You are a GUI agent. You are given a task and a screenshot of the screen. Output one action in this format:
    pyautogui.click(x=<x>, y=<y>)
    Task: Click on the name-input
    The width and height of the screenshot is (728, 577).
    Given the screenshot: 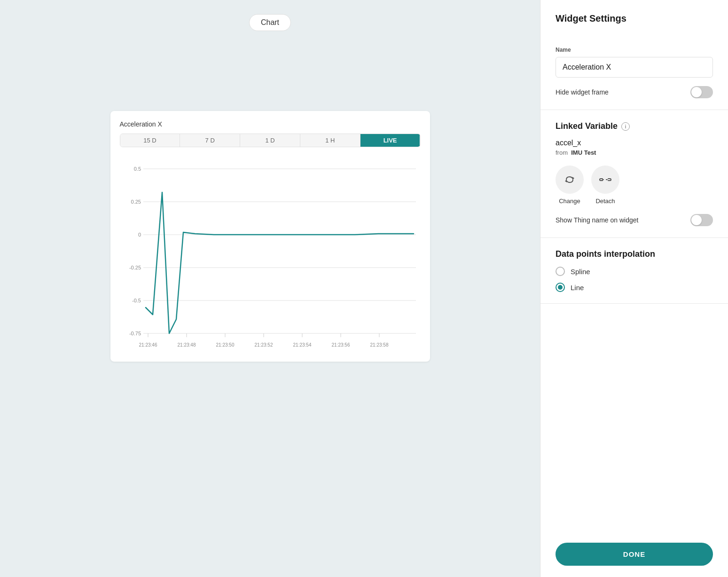 What is the action you would take?
    pyautogui.click(x=634, y=67)
    